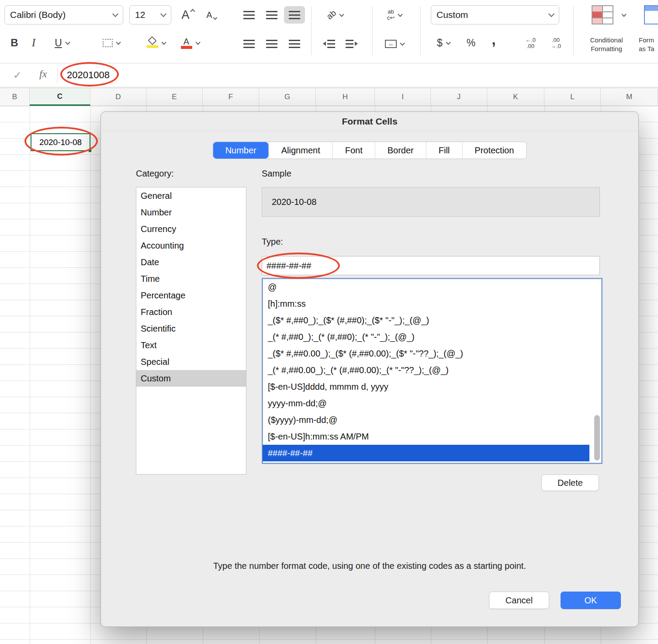  I want to click on wrap-text-icon: ab, so click(391, 12).